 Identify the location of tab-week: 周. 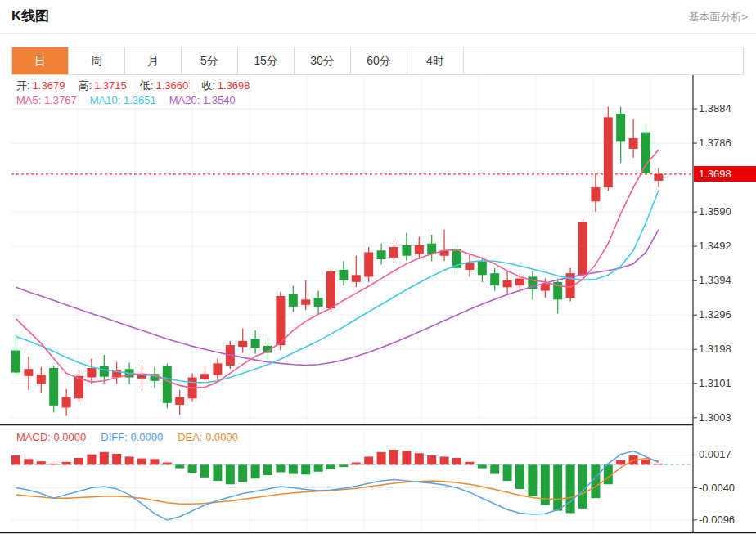
(97, 61).